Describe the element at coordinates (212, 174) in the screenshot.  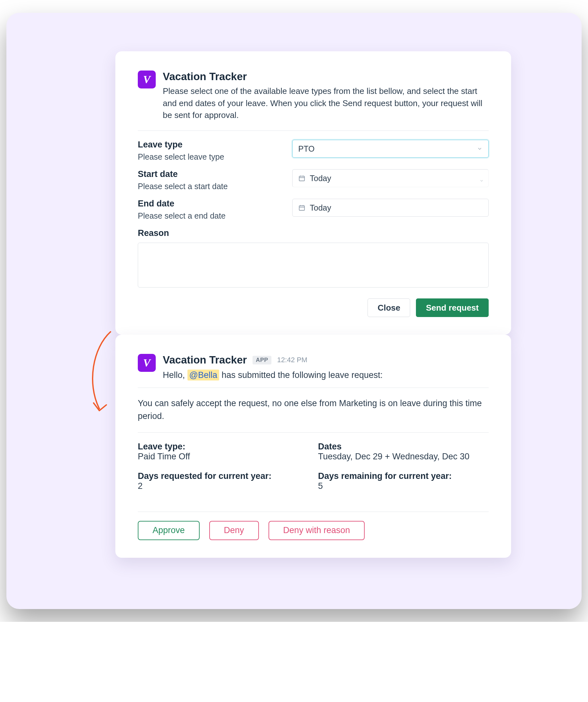
I see `start-date-label: Start date` at that location.